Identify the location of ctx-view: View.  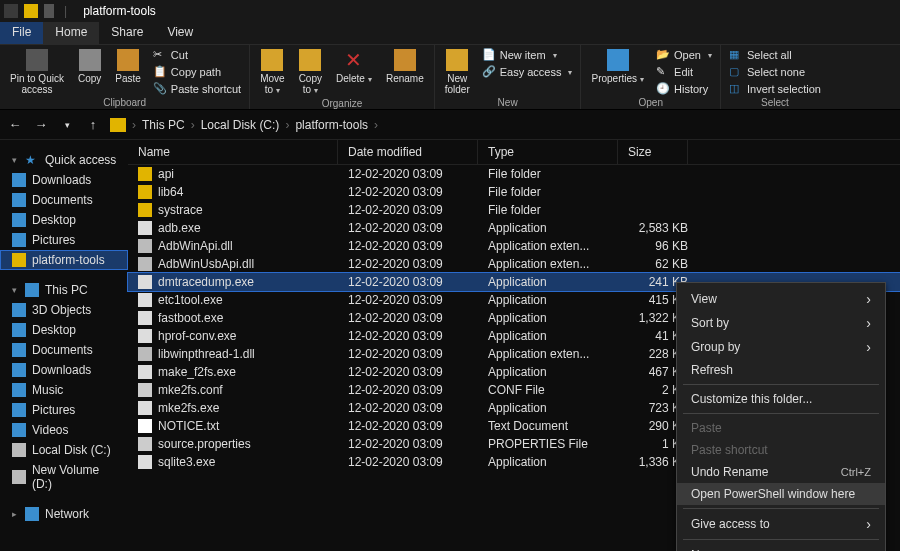
(781, 299).